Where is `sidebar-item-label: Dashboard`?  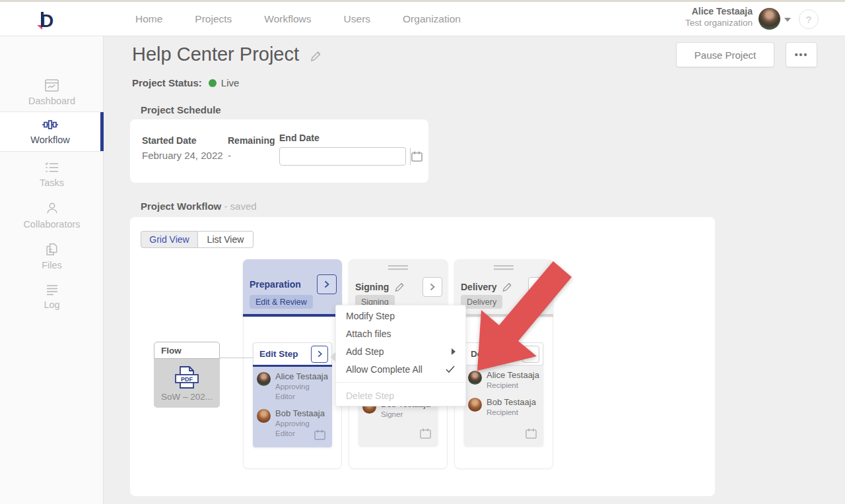
sidebar-item-label: Dashboard is located at coordinates (51, 101).